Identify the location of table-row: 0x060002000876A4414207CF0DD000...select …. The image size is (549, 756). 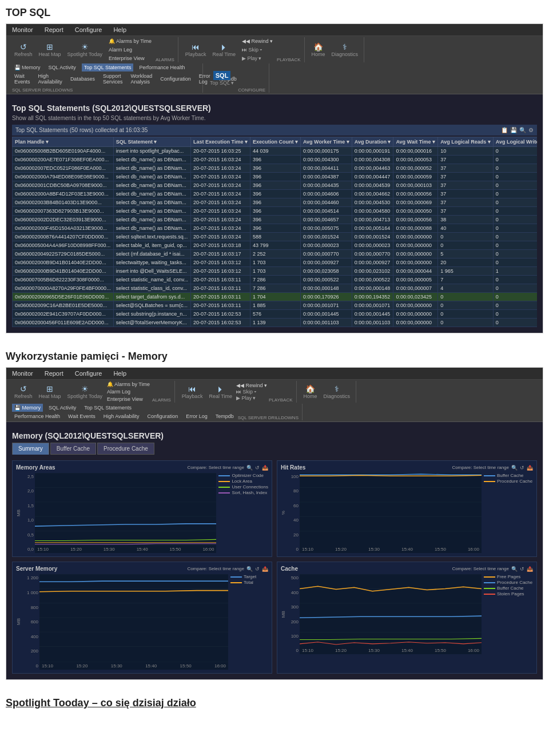
(275, 237).